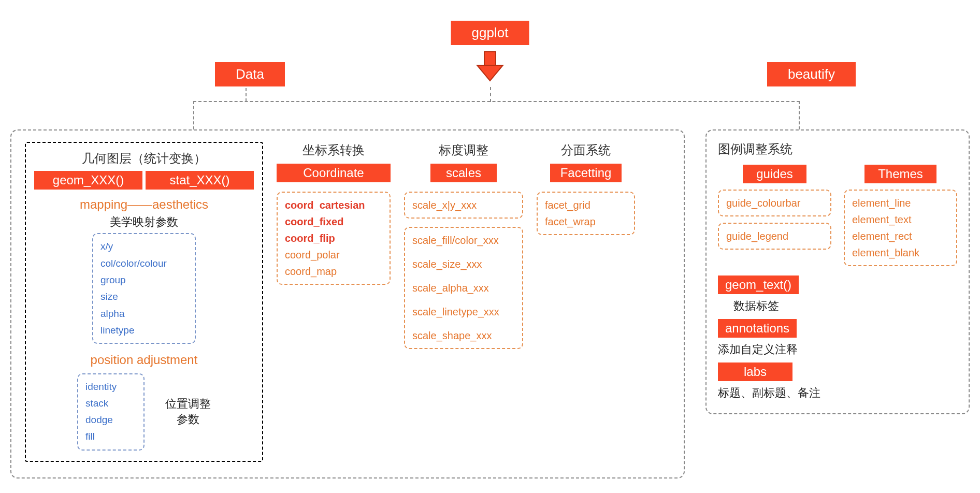  I want to click on mapping-title: mapping——aesthetics, so click(144, 205).